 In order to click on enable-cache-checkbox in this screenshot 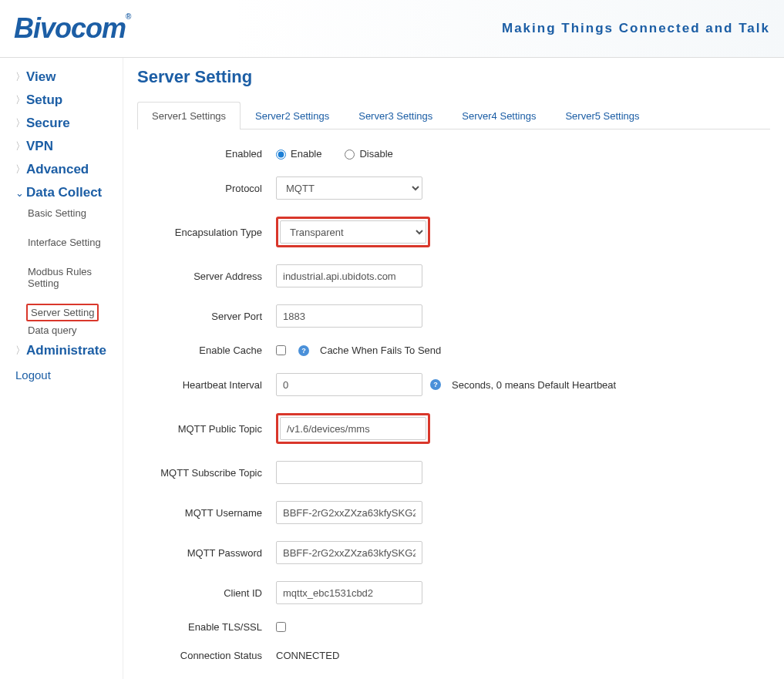, I will do `click(281, 350)`.